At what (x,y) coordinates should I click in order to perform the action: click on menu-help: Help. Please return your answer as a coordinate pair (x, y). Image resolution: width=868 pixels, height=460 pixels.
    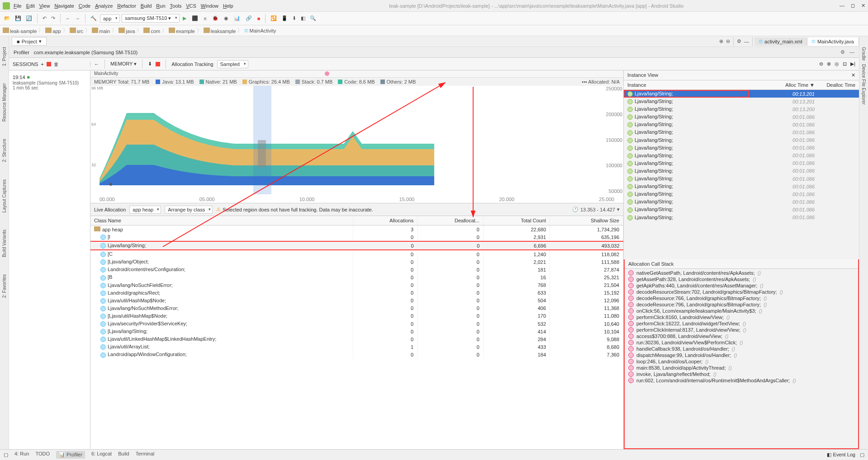
    Looking at the image, I should click on (228, 6).